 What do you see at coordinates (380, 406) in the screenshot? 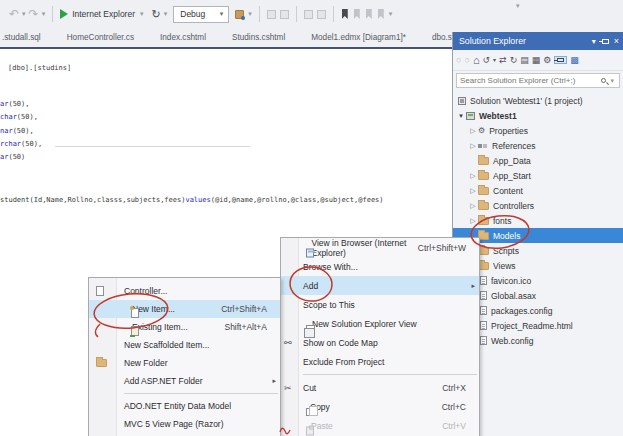
I see `menu-item-copy: CopyCtrl+C` at bounding box center [380, 406].